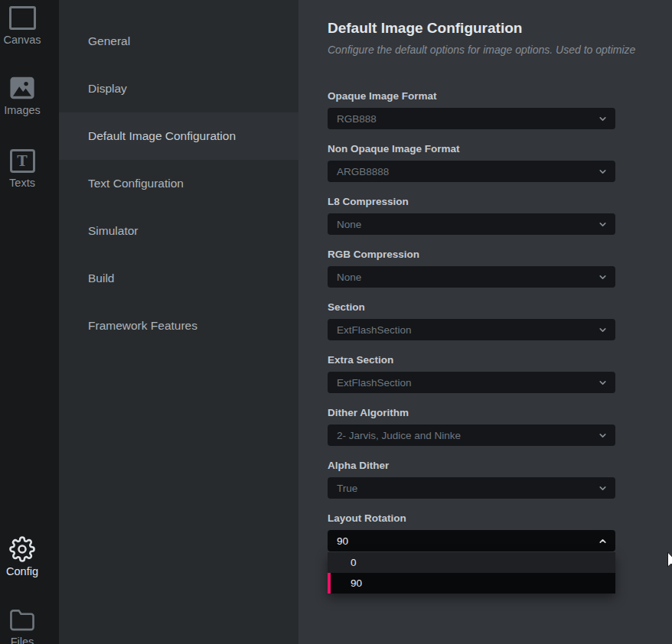 This screenshot has width=672, height=644. Describe the element at coordinates (471, 254) in the screenshot. I see `field-label: RGB Compression` at that location.